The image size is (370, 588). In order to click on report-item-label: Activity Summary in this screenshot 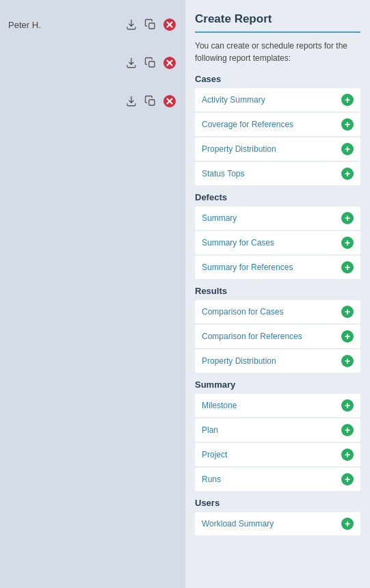, I will do `click(234, 100)`.